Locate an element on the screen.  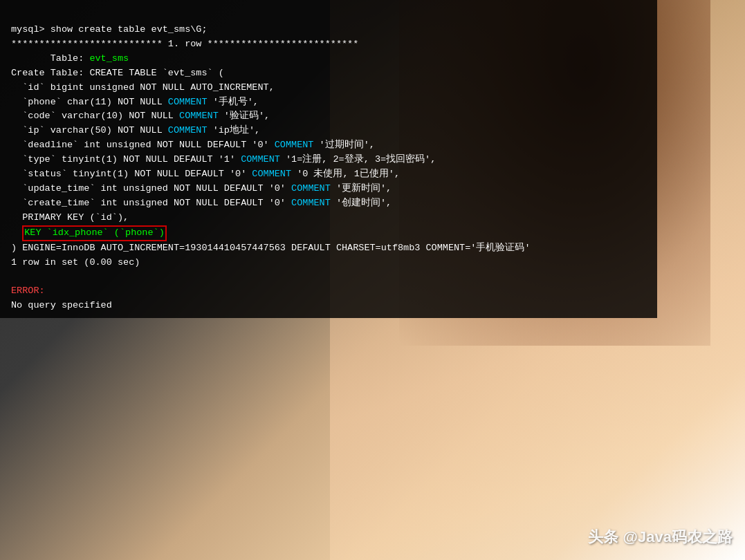
command-line: mysql> show create table evt_sms\G; is located at coordinates (109, 29).